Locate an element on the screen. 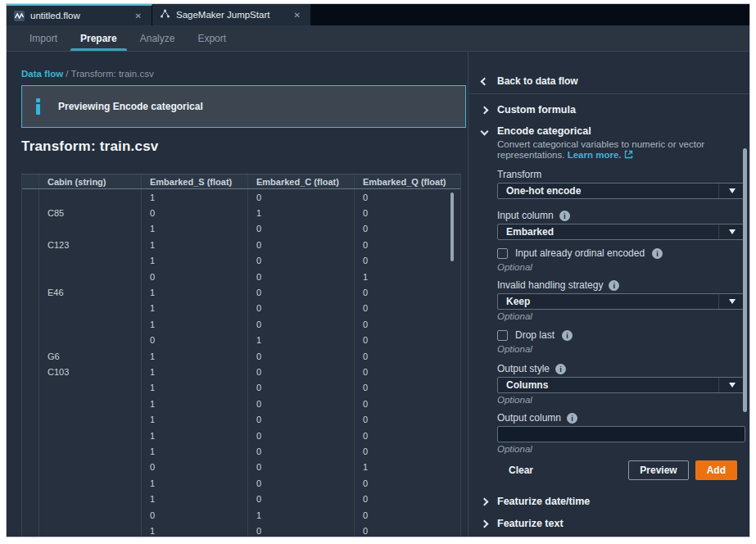 This screenshot has width=756, height=544. column-header: Cabin (string) is located at coordinates (90, 182).